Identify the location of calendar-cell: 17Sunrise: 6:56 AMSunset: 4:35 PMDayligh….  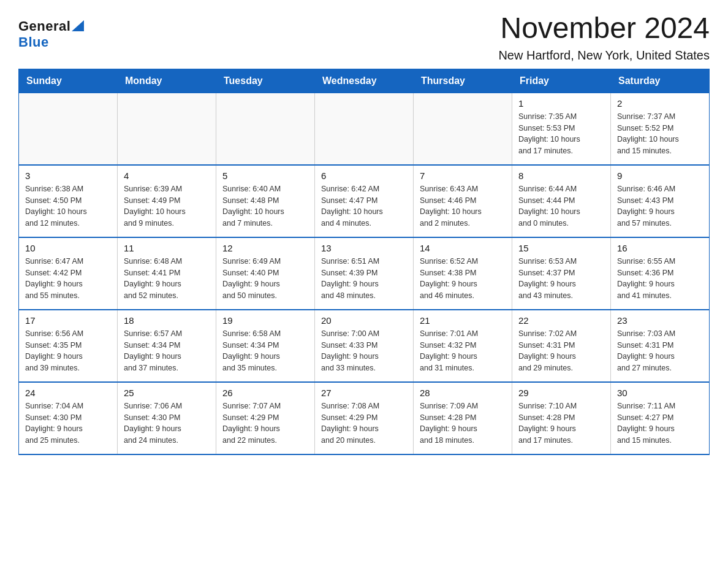
(69, 346).